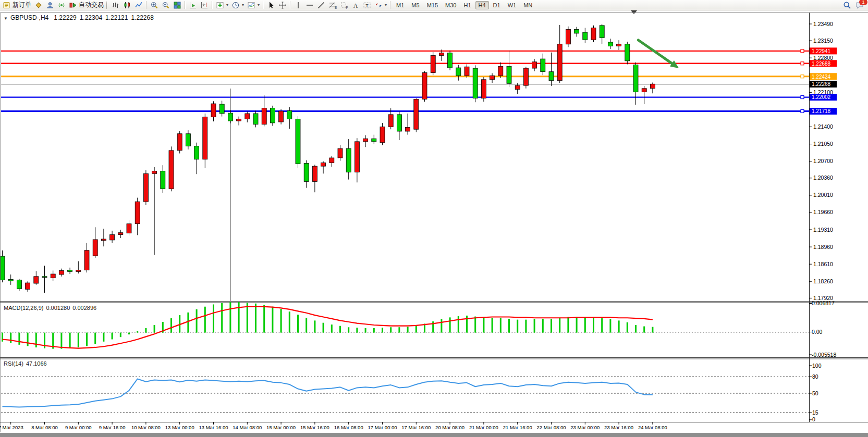  I want to click on indicators-button: ▾, so click(222, 5).